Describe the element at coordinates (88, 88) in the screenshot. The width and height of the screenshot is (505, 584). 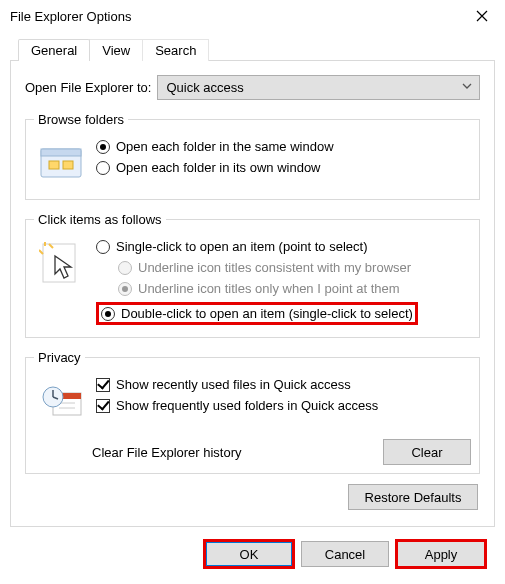
I see `open-to-label: Open File Explorer to:` at that location.